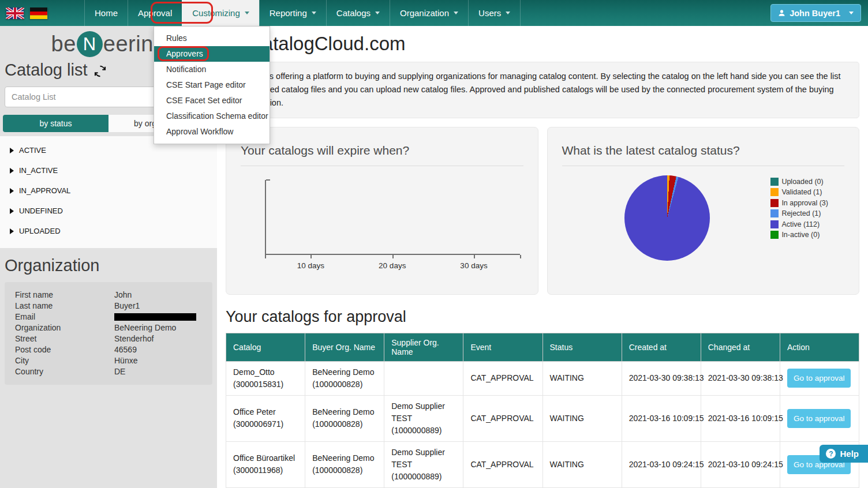 The image size is (868, 488). What do you see at coordinates (799, 182) in the screenshot?
I see `legend-item: Uploaded (0)` at bounding box center [799, 182].